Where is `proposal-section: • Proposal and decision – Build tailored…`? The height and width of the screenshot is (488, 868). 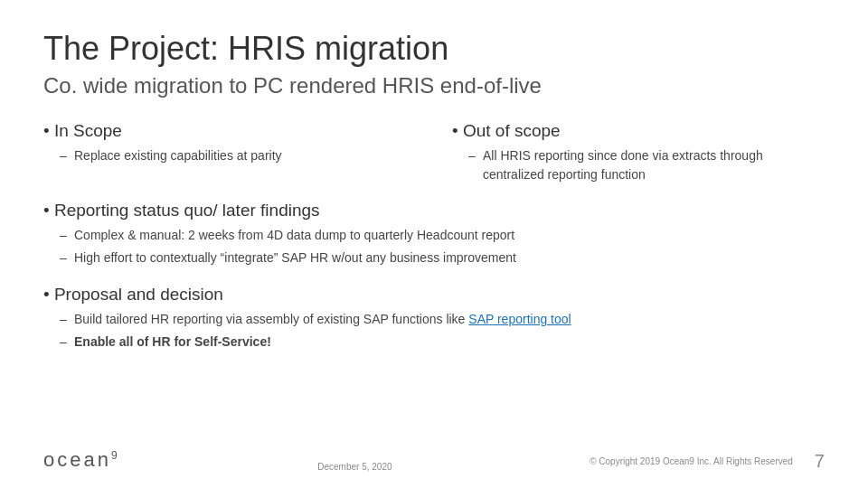
proposal-section: • Proposal and decision – Build tailored… is located at coordinates (434, 320).